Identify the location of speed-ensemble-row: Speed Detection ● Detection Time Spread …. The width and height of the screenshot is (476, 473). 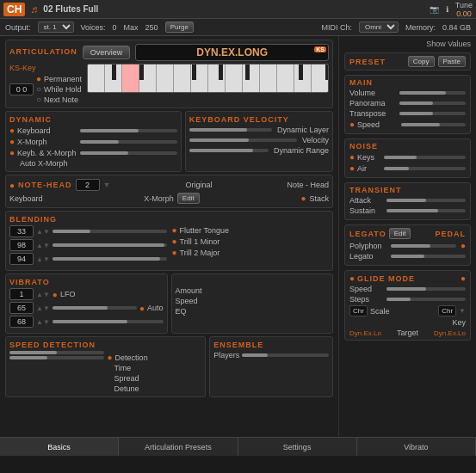
(169, 366).